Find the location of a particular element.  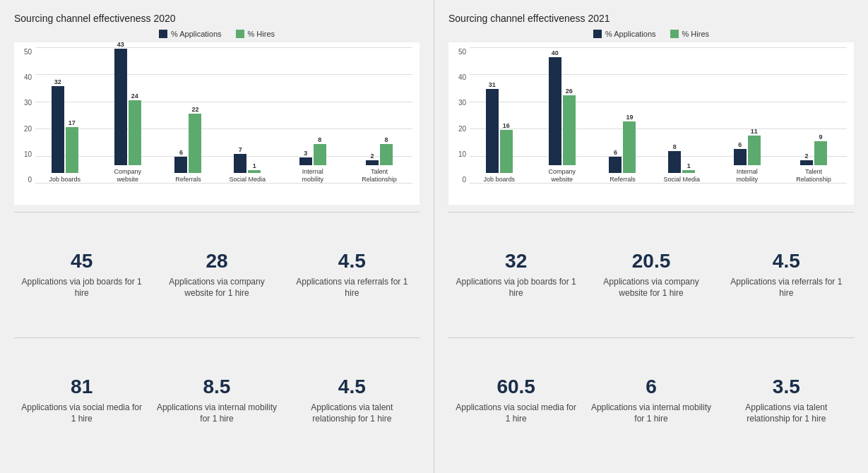

bar-wrapper-hire: 22 is located at coordinates (195, 140).